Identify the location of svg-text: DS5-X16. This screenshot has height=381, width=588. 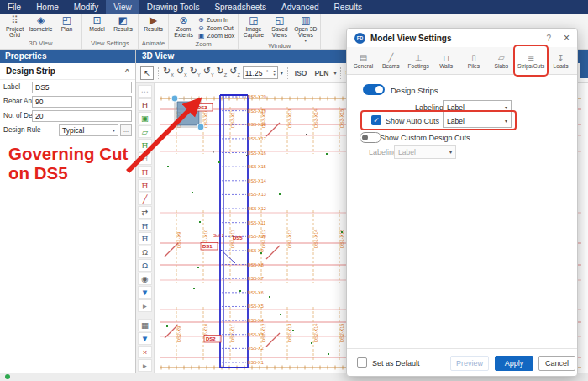
(257, 153).